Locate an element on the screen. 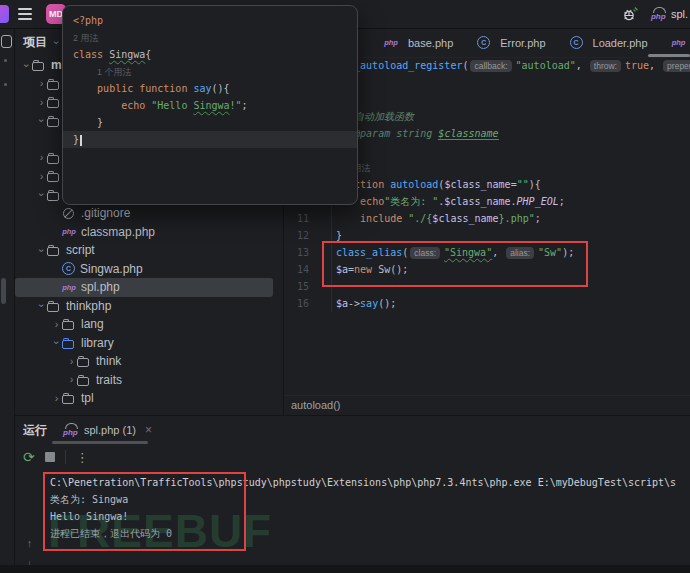  project-panel-title: 项目 is located at coordinates (35, 42).